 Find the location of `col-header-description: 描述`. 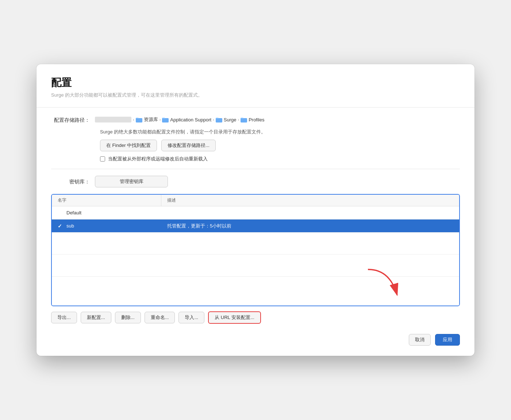

col-header-description: 描述 is located at coordinates (310, 201).